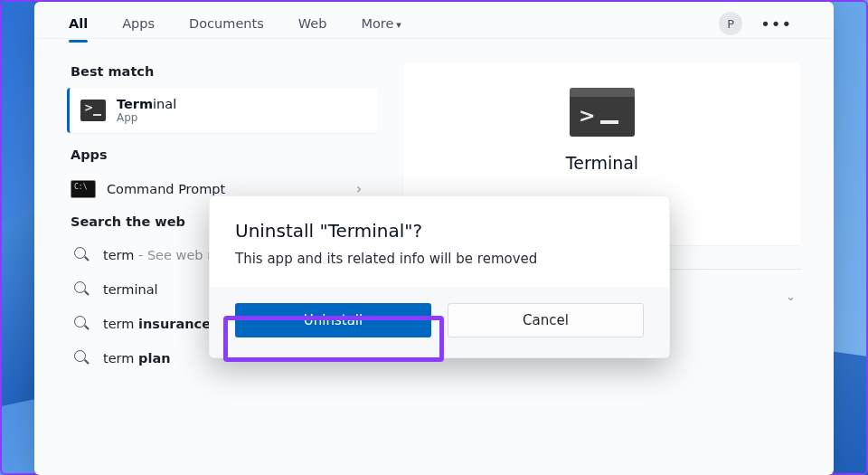 The height and width of the screenshot is (475, 868). I want to click on preview-title: Terminal, so click(602, 163).